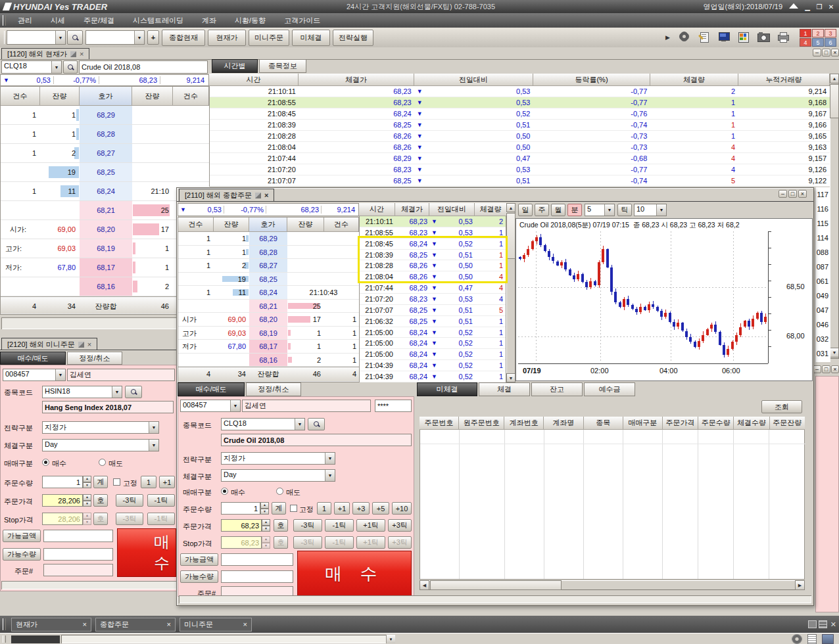  What do you see at coordinates (279, 509) in the screenshot?
I see `popup-total-button: 계` at bounding box center [279, 509].